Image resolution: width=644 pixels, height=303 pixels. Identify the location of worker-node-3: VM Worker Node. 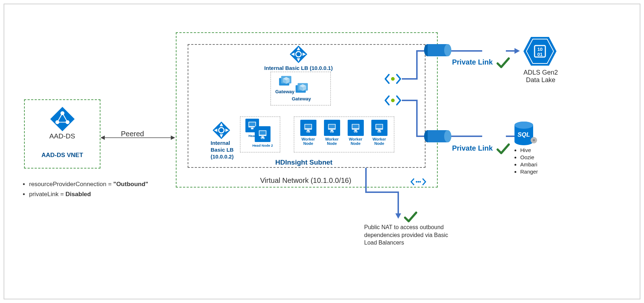
(356, 132).